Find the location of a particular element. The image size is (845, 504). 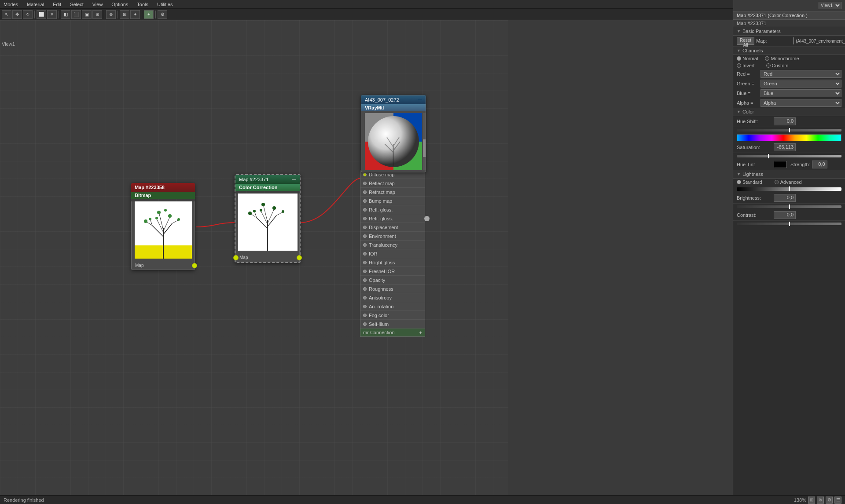

mat-slot-fresnel: Fresnel IOR is located at coordinates (393, 271).